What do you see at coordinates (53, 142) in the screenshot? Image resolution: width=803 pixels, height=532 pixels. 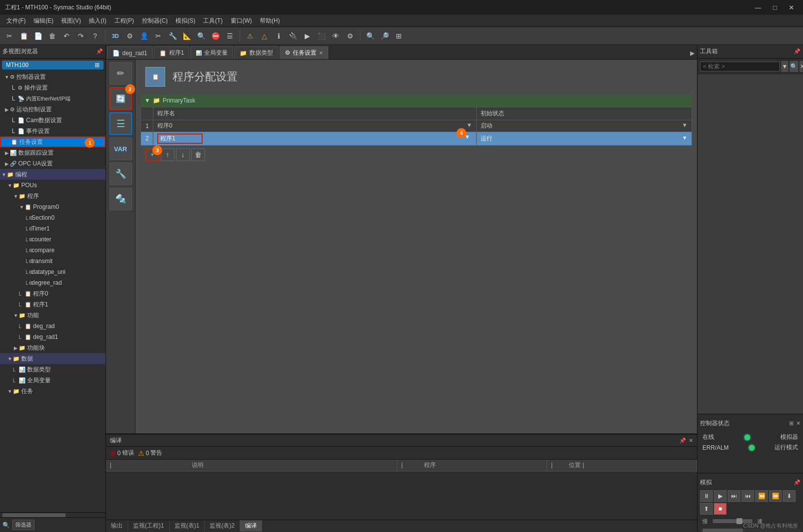 I see `tree-item-task-settings: 📋 任务设置 1` at bounding box center [53, 142].